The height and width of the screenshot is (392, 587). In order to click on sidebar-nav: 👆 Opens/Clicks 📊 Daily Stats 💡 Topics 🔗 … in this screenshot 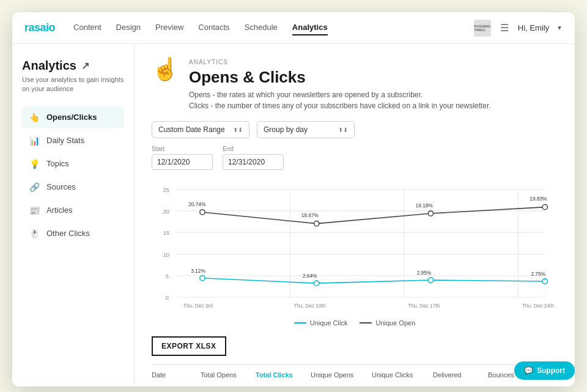, I will do `click(73, 176)`.